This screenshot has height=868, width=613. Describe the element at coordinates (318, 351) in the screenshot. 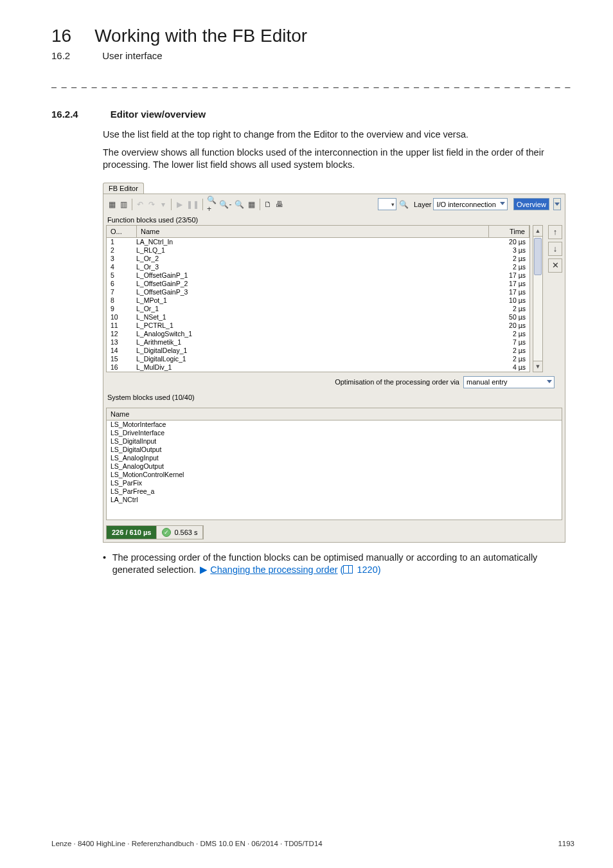

I see `table-row: 14L_DigitalDelay_12 µs` at that location.